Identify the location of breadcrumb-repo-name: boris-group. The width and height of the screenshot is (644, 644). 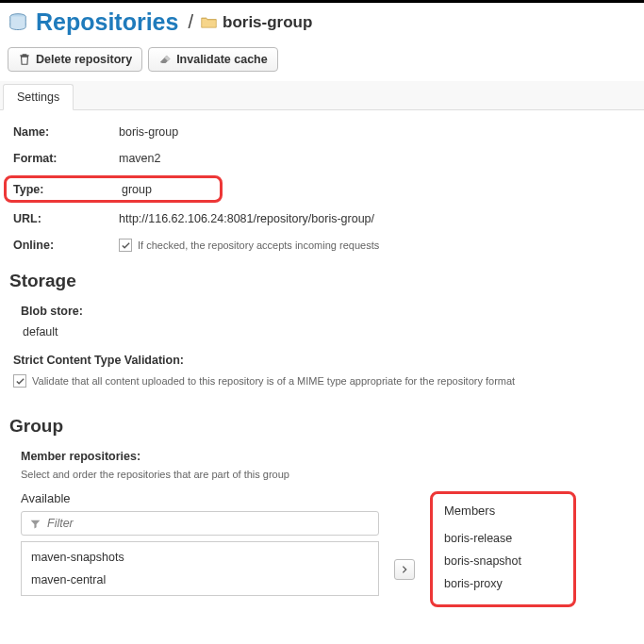
(268, 23).